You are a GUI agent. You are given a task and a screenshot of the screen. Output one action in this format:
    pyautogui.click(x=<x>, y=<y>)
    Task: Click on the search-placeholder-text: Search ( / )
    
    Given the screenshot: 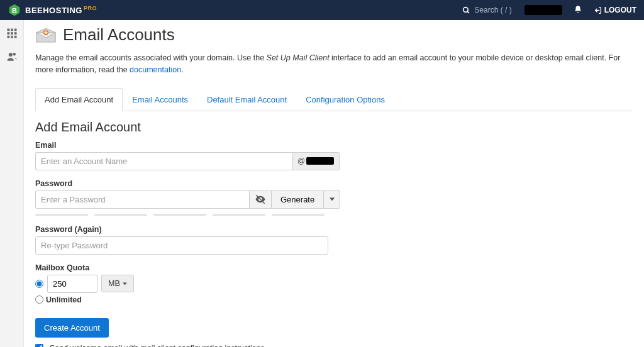 What is the action you would take?
    pyautogui.click(x=493, y=10)
    